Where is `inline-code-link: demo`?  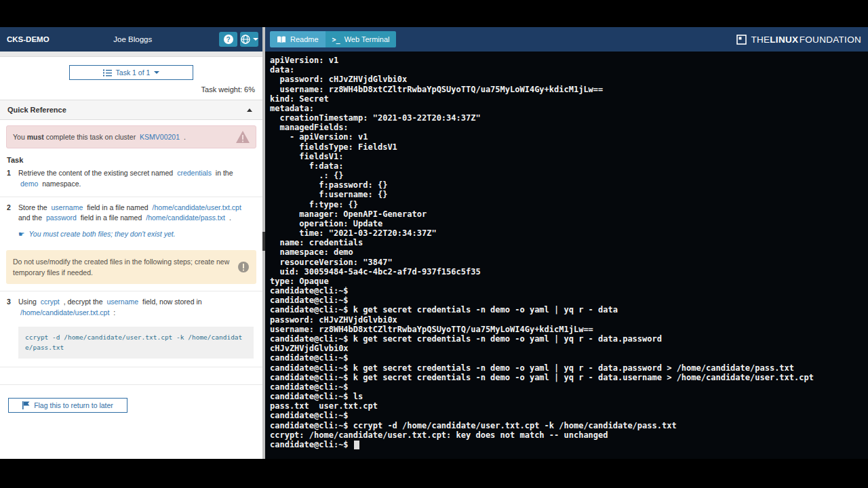 inline-code-link: demo is located at coordinates (29, 184).